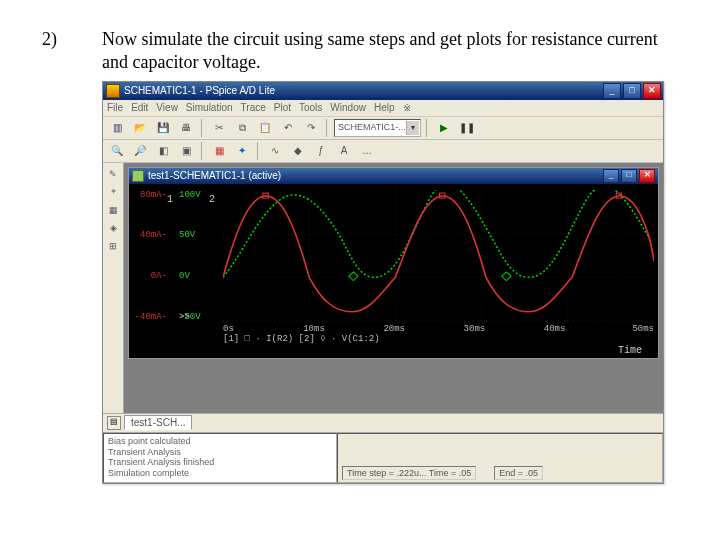 Image resolution: width=720 pixels, height=540 pixels. I want to click on sheet-tab: test1-SCH..., so click(158, 422).